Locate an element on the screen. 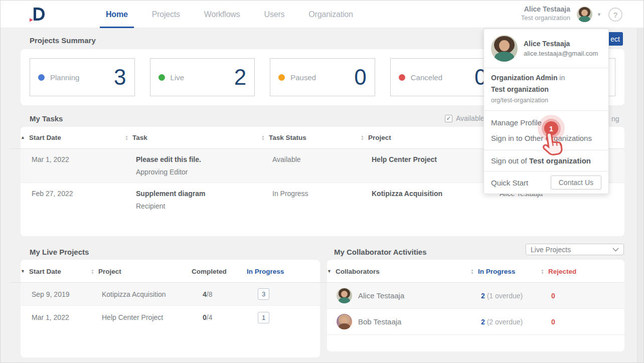  summary-card-live: Live 2 is located at coordinates (203, 77).